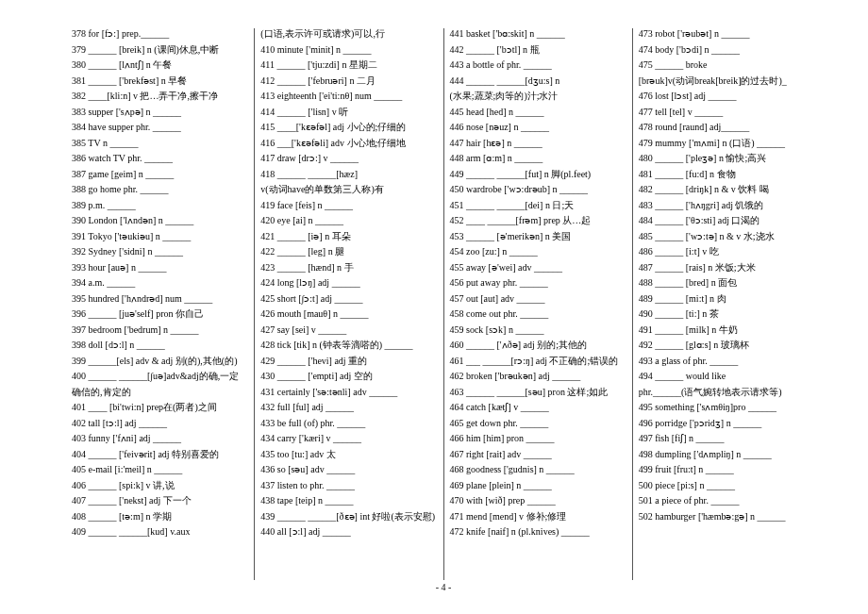 The image size is (868, 614). What do you see at coordinates (459, 189) in the screenshot?
I see `entry-number: 450` at bounding box center [459, 189].